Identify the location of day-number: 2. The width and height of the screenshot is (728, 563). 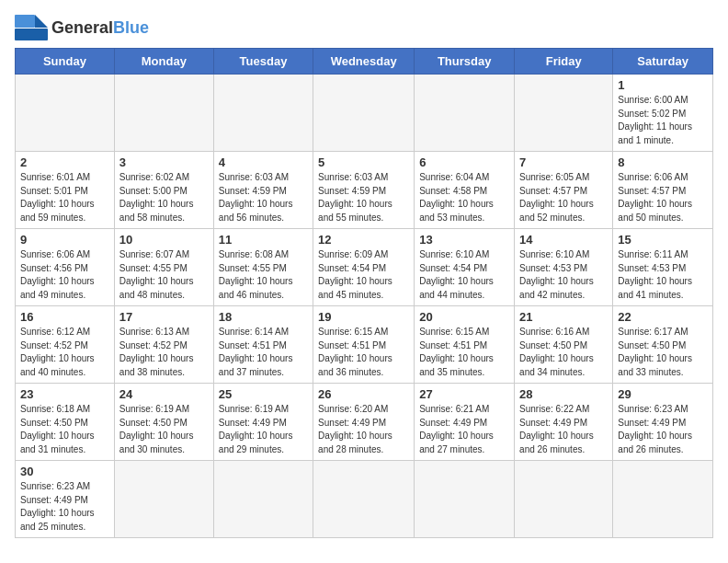
(64, 162).